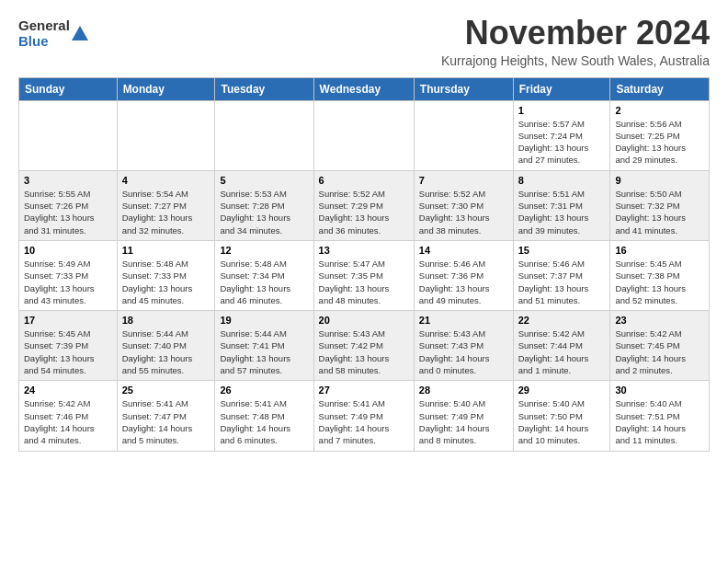 This screenshot has height=563, width=728. I want to click on day-info: Sunrise: 5:42 AM Sunset: 7:44 PM Dayligh…, so click(563, 351).